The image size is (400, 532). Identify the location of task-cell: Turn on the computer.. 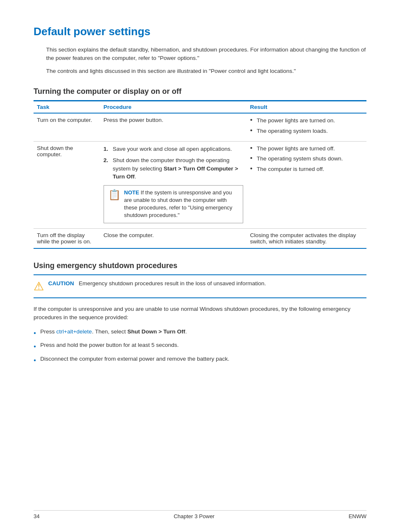
(67, 127).